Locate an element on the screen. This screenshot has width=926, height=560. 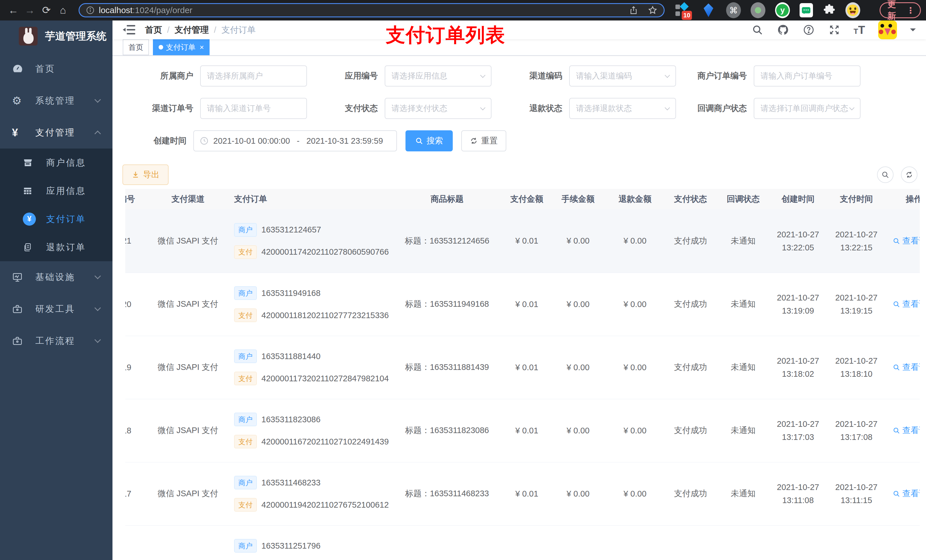
app-select: 请选择应用信息 is located at coordinates (438, 76).